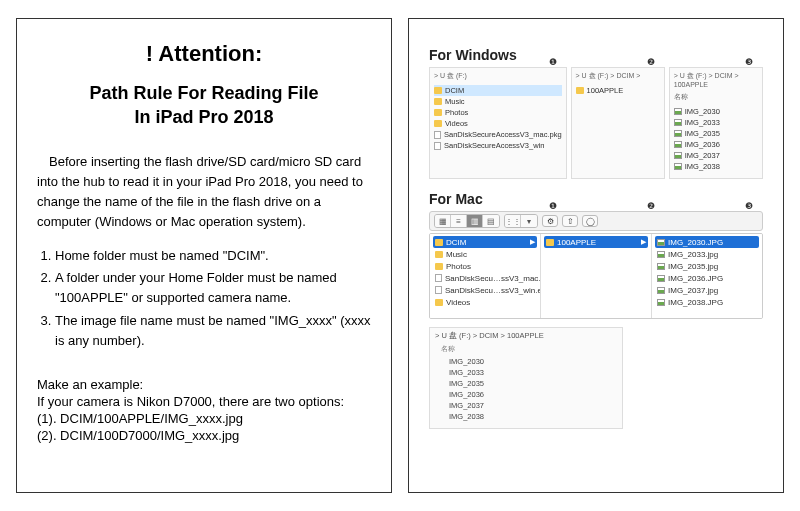  Describe the element at coordinates (513, 221) in the screenshot. I see `arrange-icon: ⋮⋮` at that location.